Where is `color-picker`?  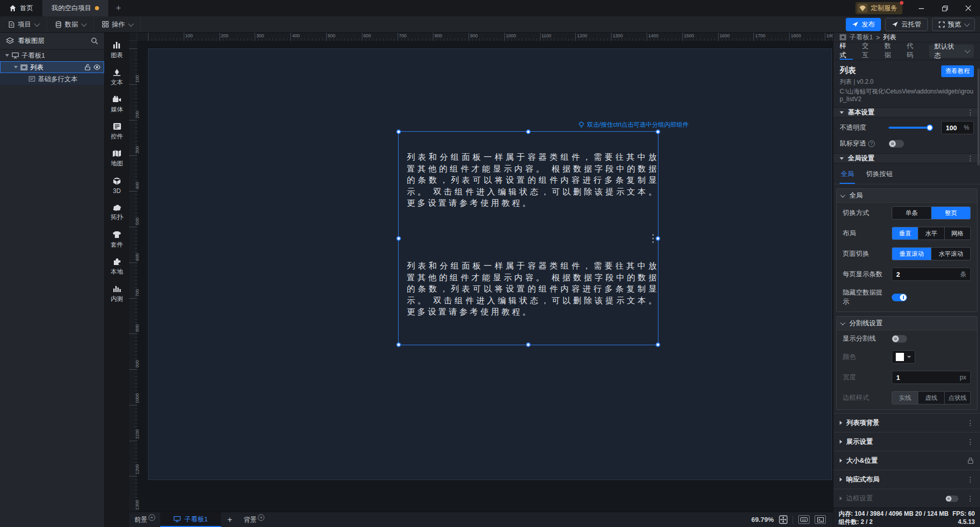
color-picker is located at coordinates (903, 357).